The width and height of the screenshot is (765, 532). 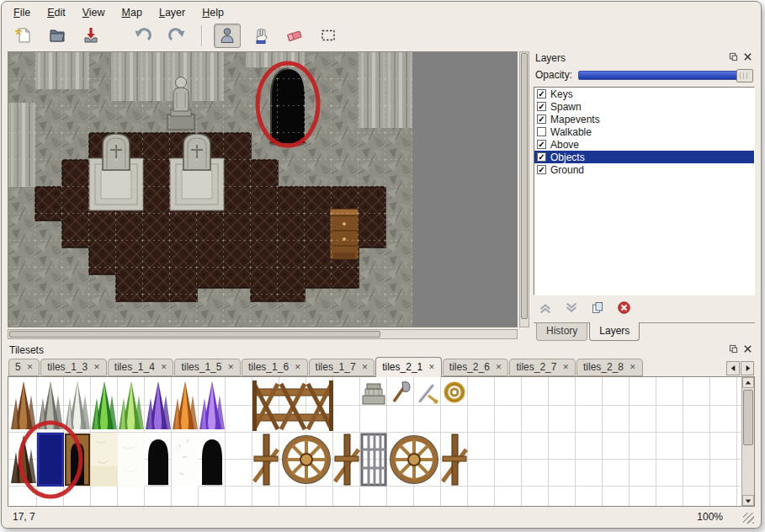 I want to click on layer-row-keys: ✓Keys, so click(x=645, y=94).